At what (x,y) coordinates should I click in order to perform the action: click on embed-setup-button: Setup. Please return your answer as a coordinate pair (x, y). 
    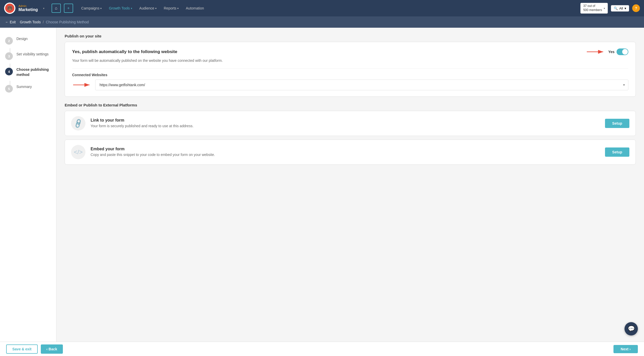
    Looking at the image, I should click on (617, 152).